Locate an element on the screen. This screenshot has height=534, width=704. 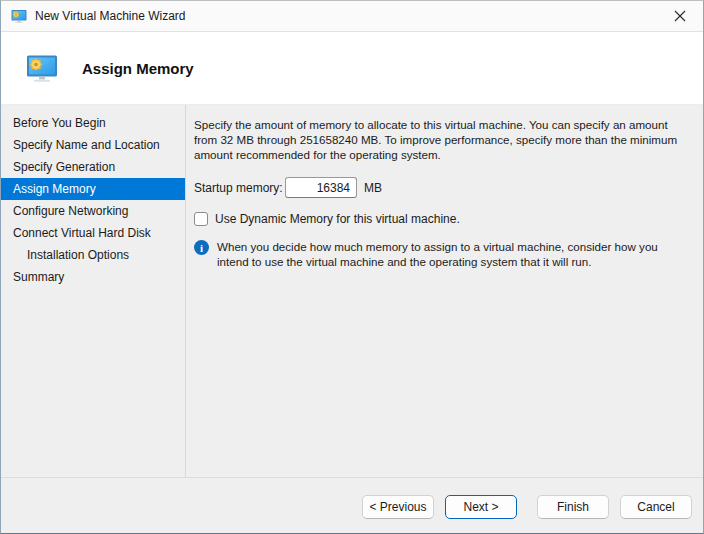
sidebar-item-assign-memory: Assign Memory is located at coordinates (93, 189).